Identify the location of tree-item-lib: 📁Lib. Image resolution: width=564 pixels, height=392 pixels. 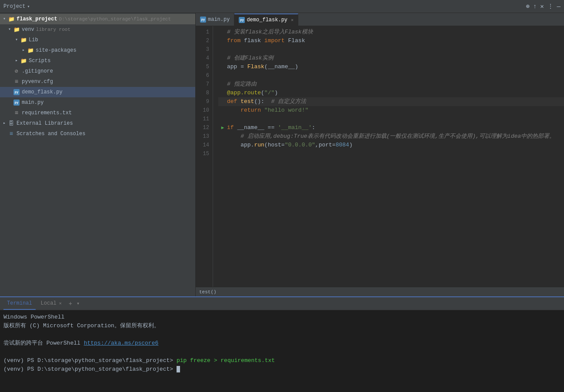
(97, 40).